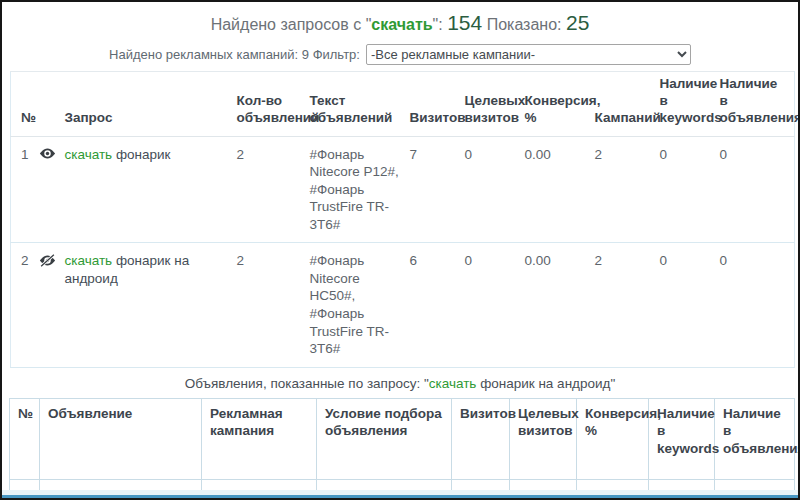 Image resolution: width=800 pixels, height=500 pixels. I want to click on shown-label: Показано:, so click(524, 24).